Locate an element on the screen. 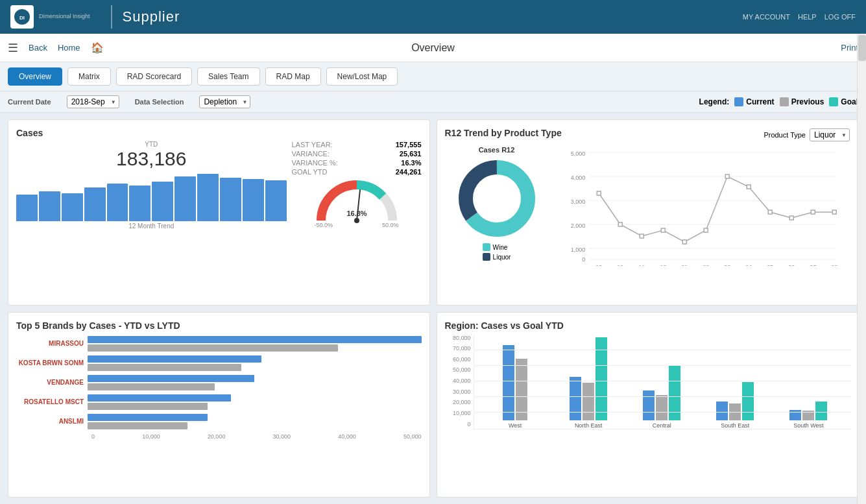 This screenshot has height=504, width=866. stat-variance-pct-label: VARIANCE %: is located at coordinates (315, 163).